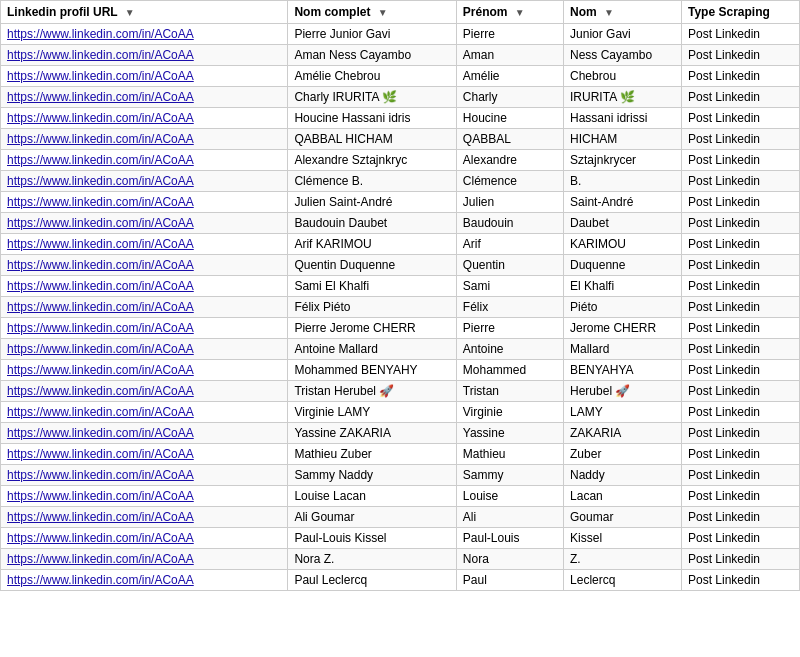 The height and width of the screenshot is (657, 800). Describe the element at coordinates (372, 412) in the screenshot. I see `cell-nom-complet: Virginie LAMY` at that location.